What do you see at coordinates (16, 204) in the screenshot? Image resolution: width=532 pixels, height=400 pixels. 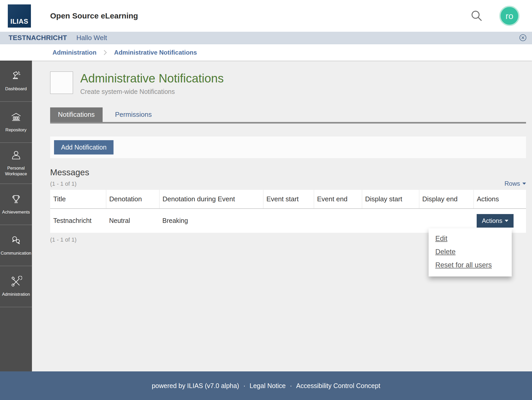 I see `sidebar-item-achievements: Achievements` at bounding box center [16, 204].